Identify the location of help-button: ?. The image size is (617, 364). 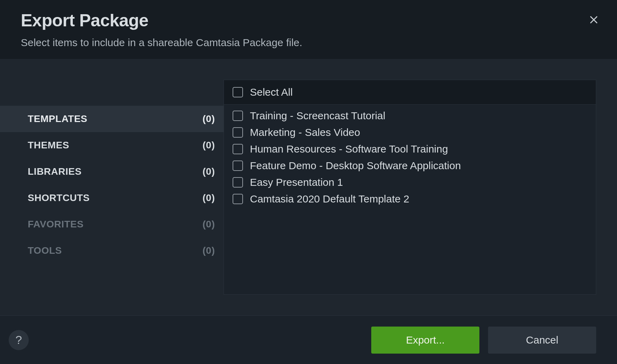
(19, 340).